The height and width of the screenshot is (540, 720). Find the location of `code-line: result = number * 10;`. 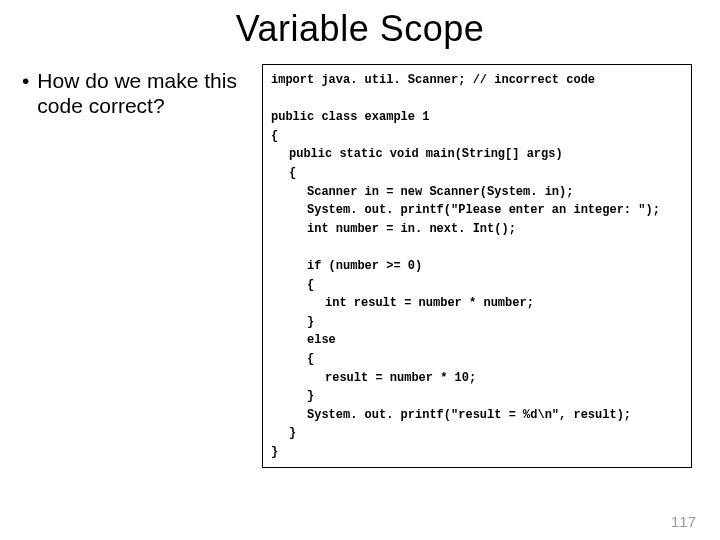

code-line: result = number * 10; is located at coordinates (477, 378).